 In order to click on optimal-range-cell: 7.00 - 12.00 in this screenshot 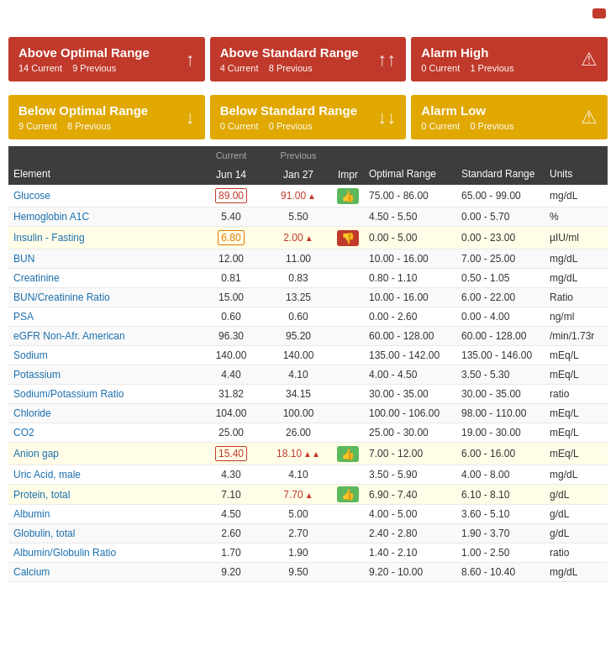, I will do `click(410, 454)`.